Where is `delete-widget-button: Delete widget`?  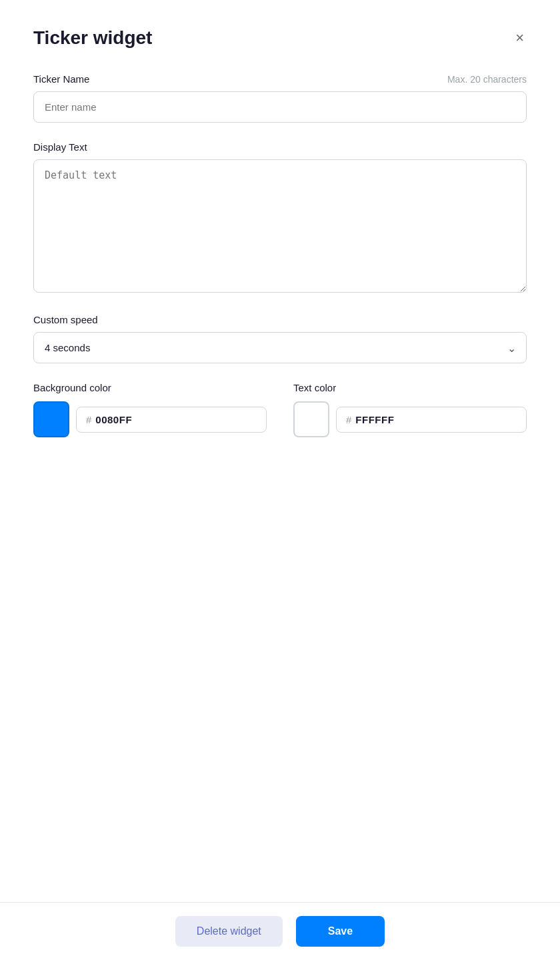 delete-widget-button: Delete widget is located at coordinates (229, 931).